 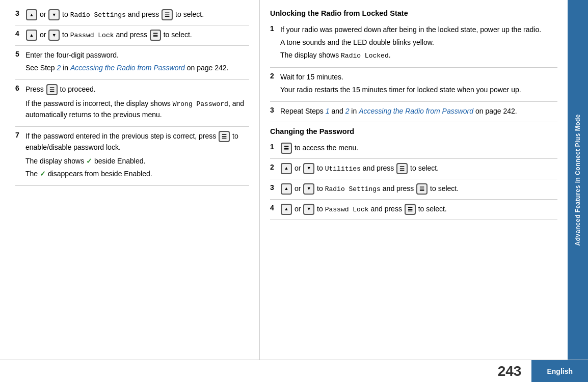 I want to click on step-7-line-3: The ✓ disappears from beside Enabled., so click(x=138, y=174).